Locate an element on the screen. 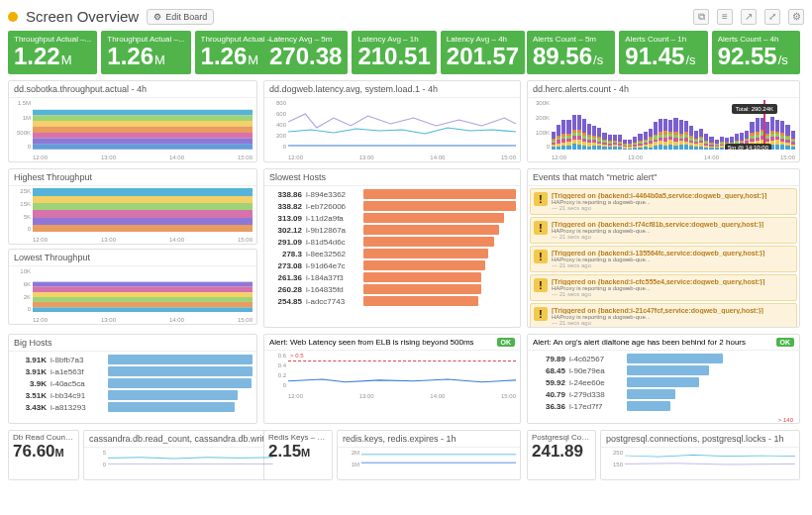 The width and height of the screenshot is (812, 515). tile-latency-1h: Latency Avg – 1h210.51 is located at coordinates (394, 52).